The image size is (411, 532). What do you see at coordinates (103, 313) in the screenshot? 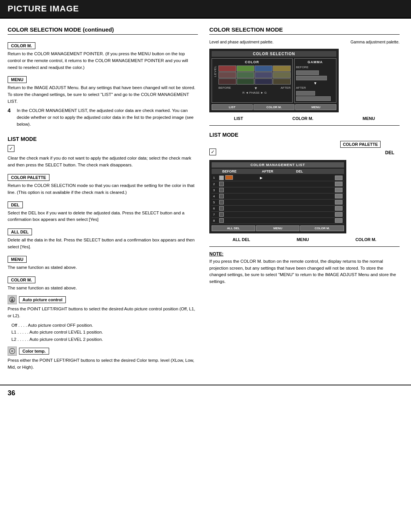
I see `auto-picture-text: Press the POINT LEFT/RIGHT buttons to se…` at bounding box center [103, 313].